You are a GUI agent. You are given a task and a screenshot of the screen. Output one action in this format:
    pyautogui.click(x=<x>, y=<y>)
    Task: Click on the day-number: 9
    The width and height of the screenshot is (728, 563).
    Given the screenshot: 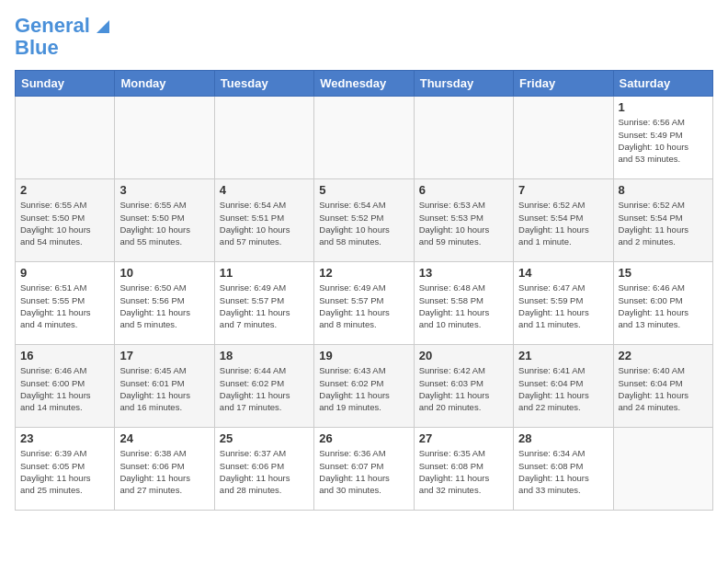 What is the action you would take?
    pyautogui.click(x=64, y=272)
    